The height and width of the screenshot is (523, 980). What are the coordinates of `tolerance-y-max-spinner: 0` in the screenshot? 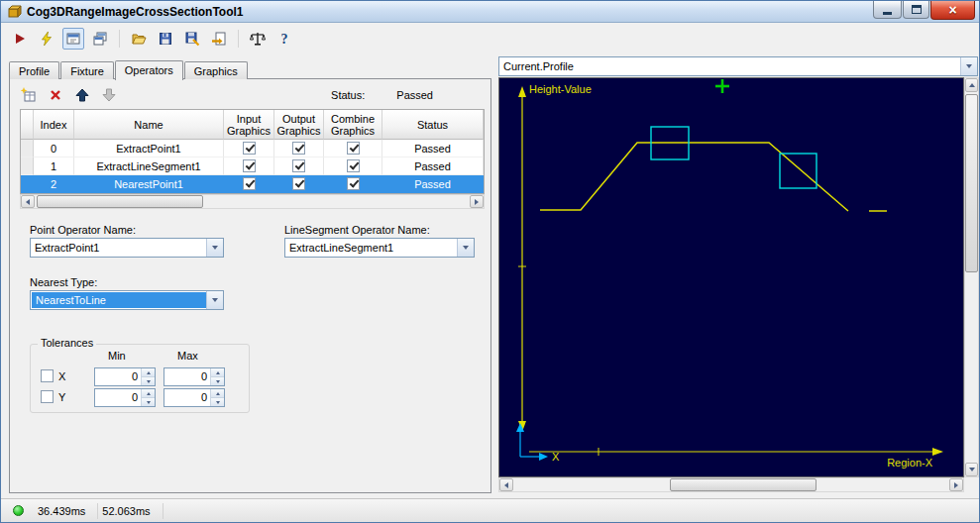 It's located at (194, 398).